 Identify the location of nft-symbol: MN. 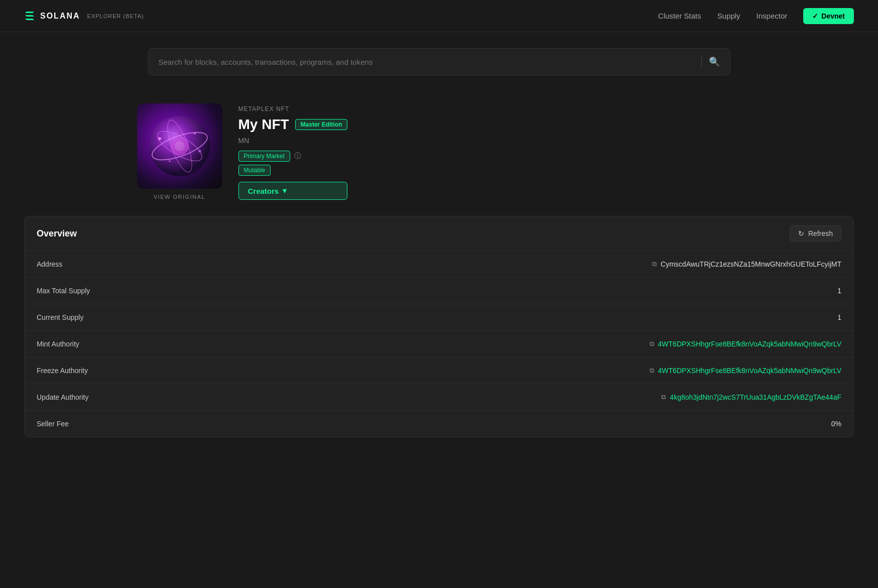
(293, 141).